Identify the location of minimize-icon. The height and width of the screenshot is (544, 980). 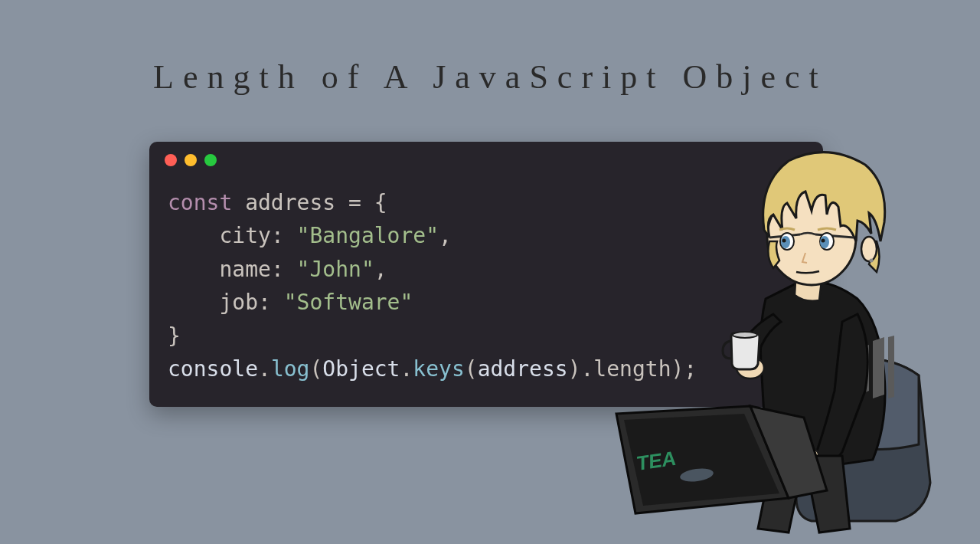
(191, 160).